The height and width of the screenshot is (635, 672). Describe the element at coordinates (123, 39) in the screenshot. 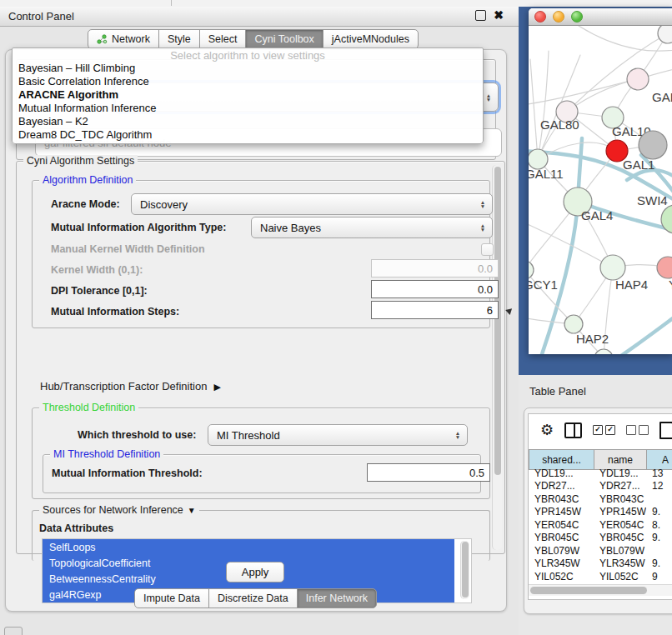

I see `tab-network: Network` at that location.